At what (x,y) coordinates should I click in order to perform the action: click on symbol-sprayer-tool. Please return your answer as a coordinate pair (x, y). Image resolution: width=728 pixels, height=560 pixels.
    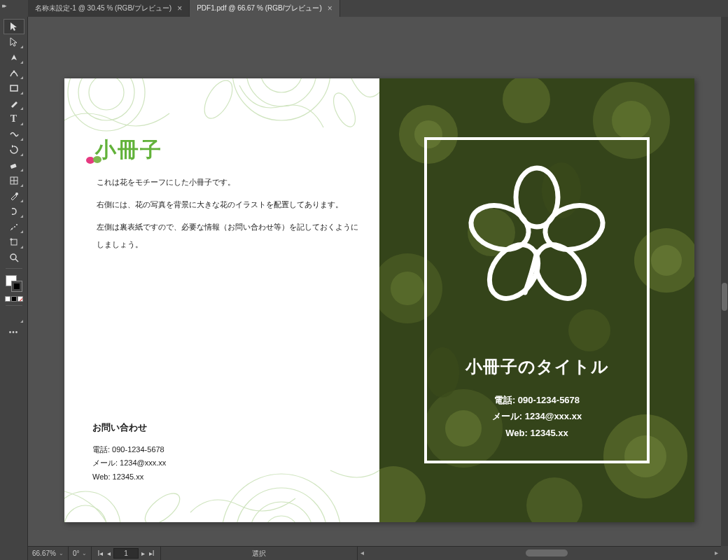
    Looking at the image, I should click on (14, 227).